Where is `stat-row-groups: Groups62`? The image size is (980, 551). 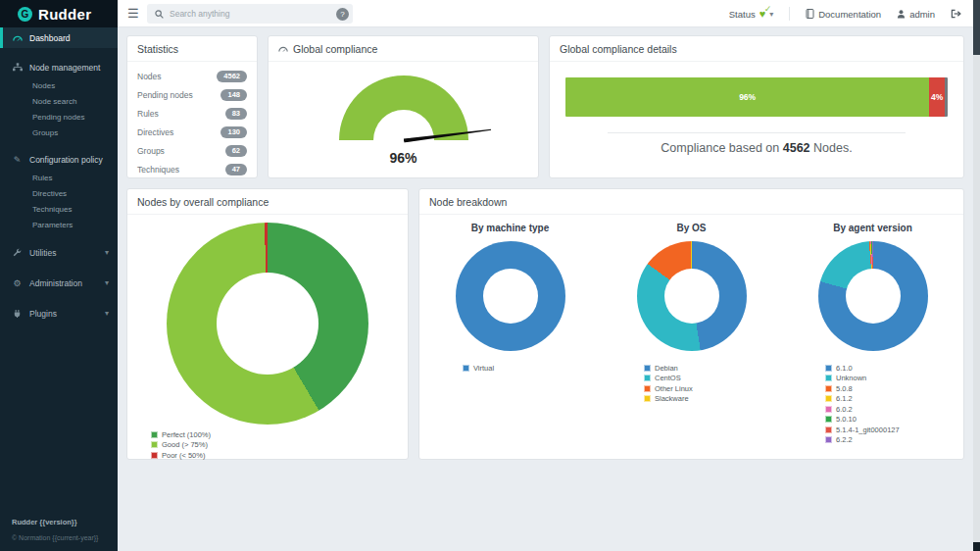
stat-row-groups: Groups62 is located at coordinates (192, 151).